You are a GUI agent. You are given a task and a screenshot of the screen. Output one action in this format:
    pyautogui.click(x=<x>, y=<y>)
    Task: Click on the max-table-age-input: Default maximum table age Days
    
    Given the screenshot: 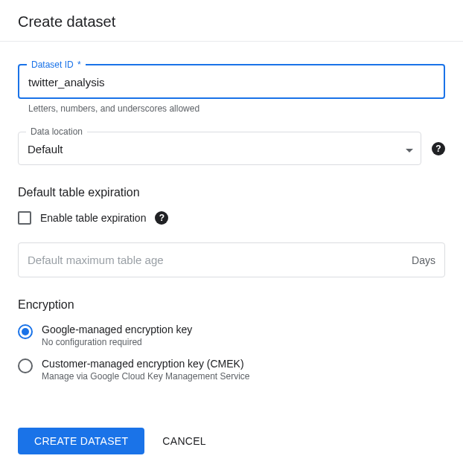 What is the action you would take?
    pyautogui.click(x=232, y=260)
    